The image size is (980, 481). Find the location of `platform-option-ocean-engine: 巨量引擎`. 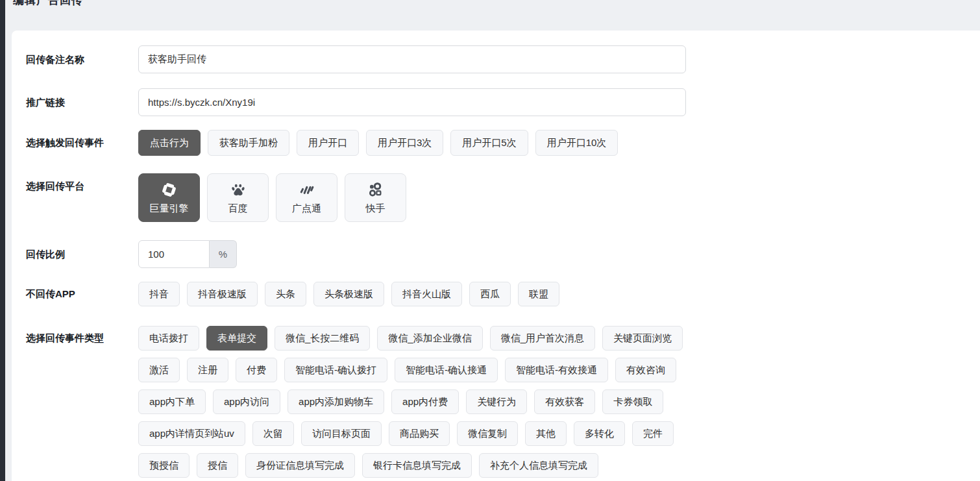

platform-option-ocean-engine: 巨量引擎 is located at coordinates (169, 197).